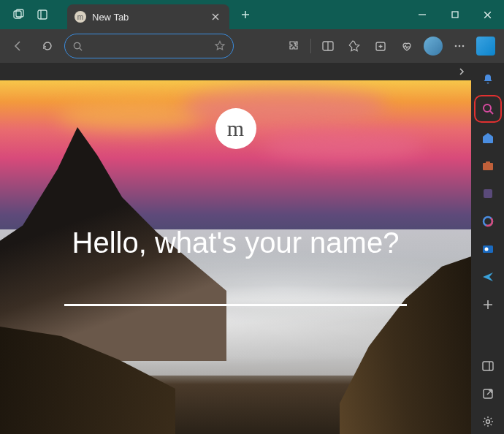 The height and width of the screenshot is (434, 504). What do you see at coordinates (294, 46) in the screenshot?
I see `extensions-button` at bounding box center [294, 46].